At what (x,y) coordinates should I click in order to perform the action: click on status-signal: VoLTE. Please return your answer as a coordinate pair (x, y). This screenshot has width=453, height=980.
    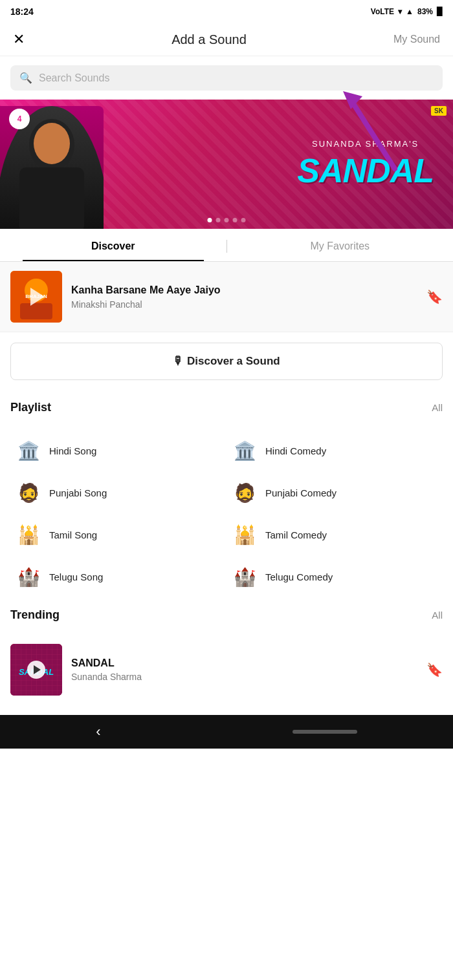
    Looking at the image, I should click on (382, 12).